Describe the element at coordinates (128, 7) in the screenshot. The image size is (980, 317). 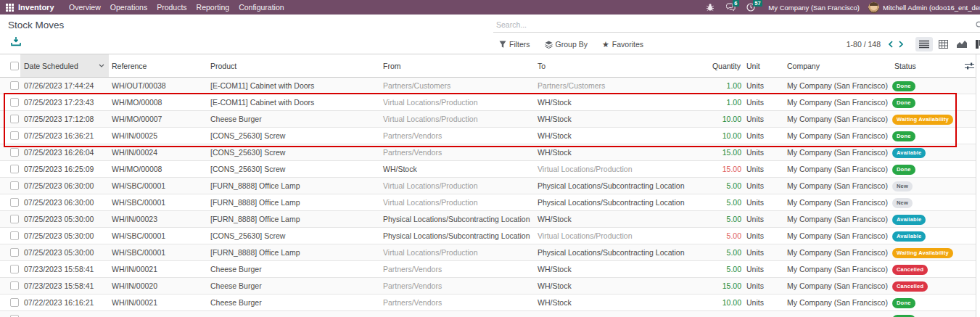
I see `menu-operations: Operations` at that location.